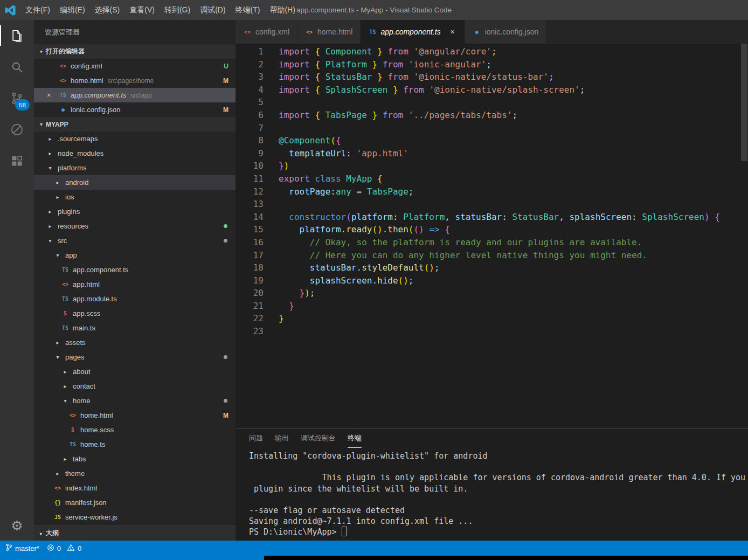  Describe the element at coordinates (17, 526) in the screenshot. I see `settings-gear-icon: ⚙` at that location.